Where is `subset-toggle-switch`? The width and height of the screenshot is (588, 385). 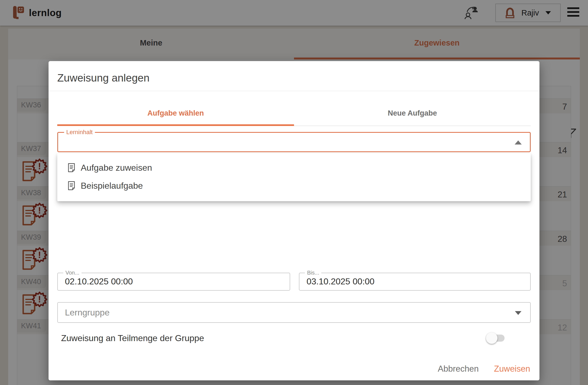 subset-toggle-switch is located at coordinates (496, 338).